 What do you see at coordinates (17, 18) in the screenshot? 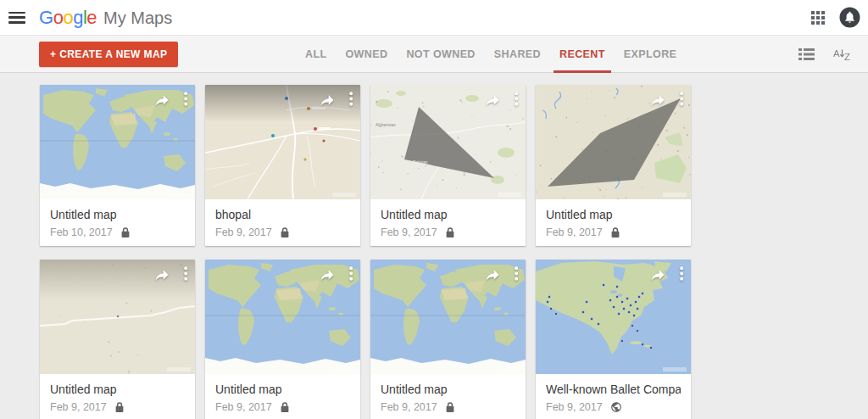
I see `menu-icon` at bounding box center [17, 18].